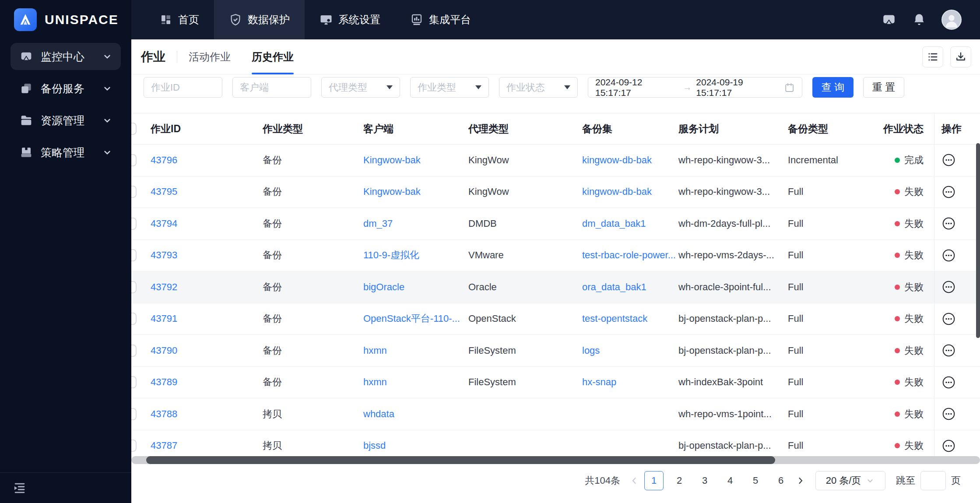 This screenshot has height=503, width=980. What do you see at coordinates (889, 20) in the screenshot?
I see `message-icon` at bounding box center [889, 20].